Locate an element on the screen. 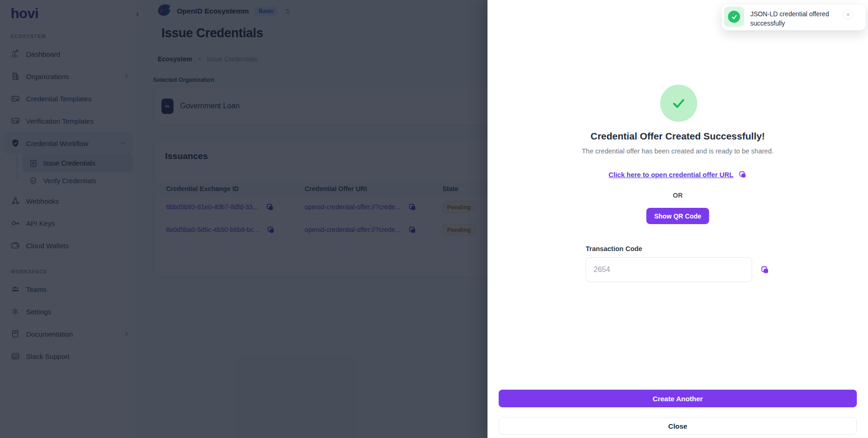 The height and width of the screenshot is (438, 868). success-toast: JSON-LD credential offered successfully … is located at coordinates (794, 18).